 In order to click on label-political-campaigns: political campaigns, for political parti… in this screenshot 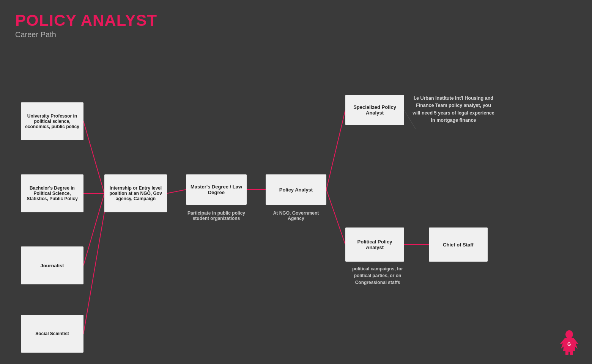, I will do `click(378, 276)`.